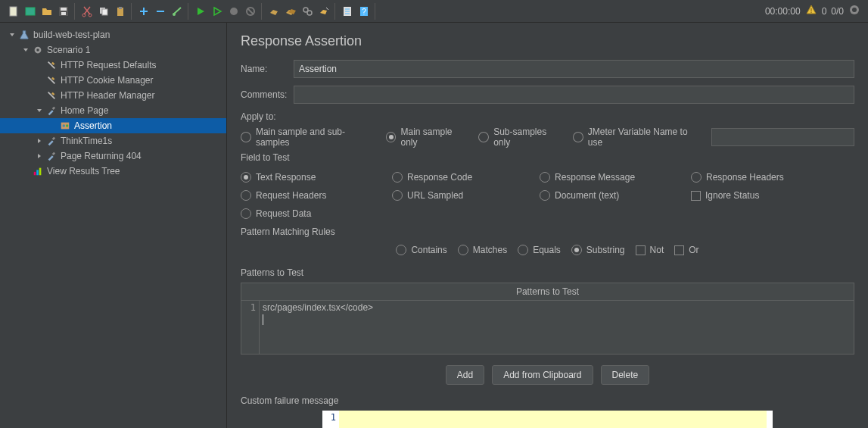 The image size is (868, 428). Describe the element at coordinates (555, 420) in the screenshot. I see `custom-message-input` at that location.